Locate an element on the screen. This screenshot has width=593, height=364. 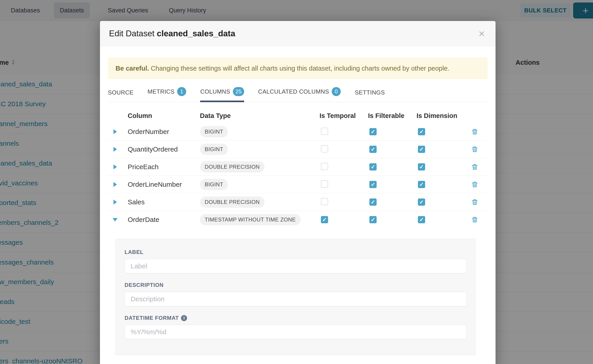
tab-settings: SETTINGS is located at coordinates (370, 95).